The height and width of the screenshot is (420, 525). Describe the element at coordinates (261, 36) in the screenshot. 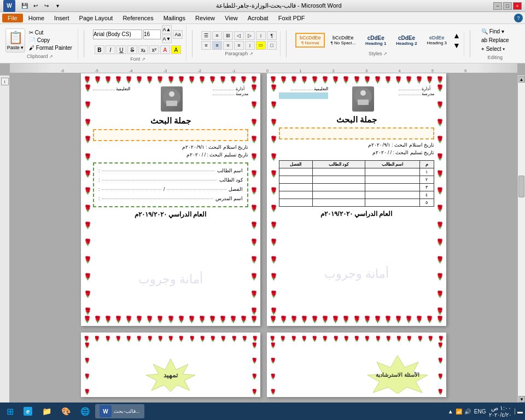

I see `sort-btn: ↕` at that location.